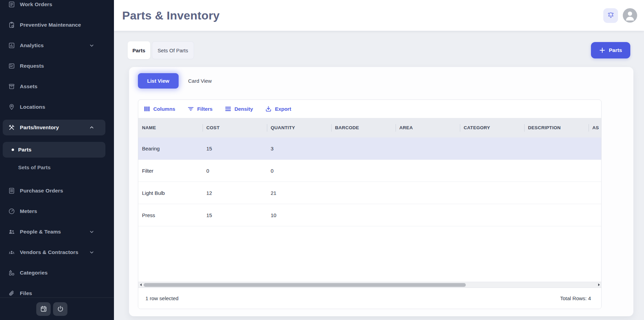 This screenshot has height=320, width=644. Describe the element at coordinates (12, 293) in the screenshot. I see `files-icon` at that location.